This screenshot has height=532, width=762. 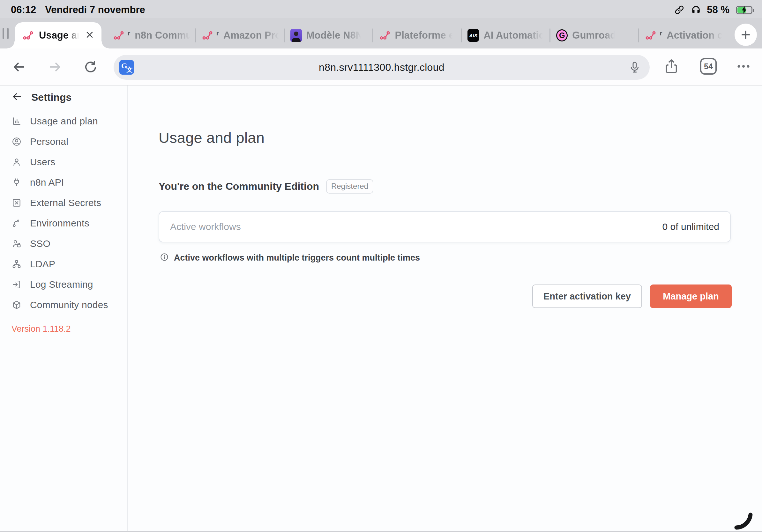 What do you see at coordinates (381, 67) in the screenshot?
I see `browser-toolbar: G文 n8n.srv1111300.hstgr.cloud 54` at bounding box center [381, 67].